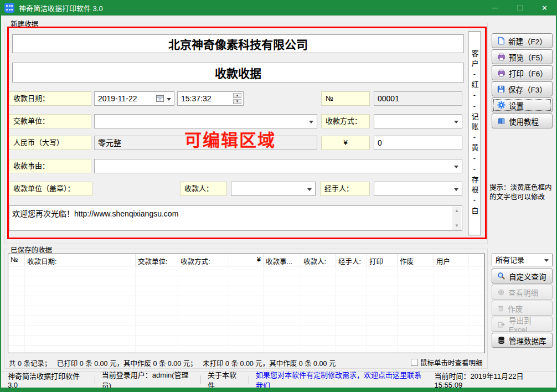 The image size is (557, 392). Describe the element at coordinates (495, 380) in the screenshot. I see `status-time: 当前时间：2019年11月22日 15:55:09` at that location.